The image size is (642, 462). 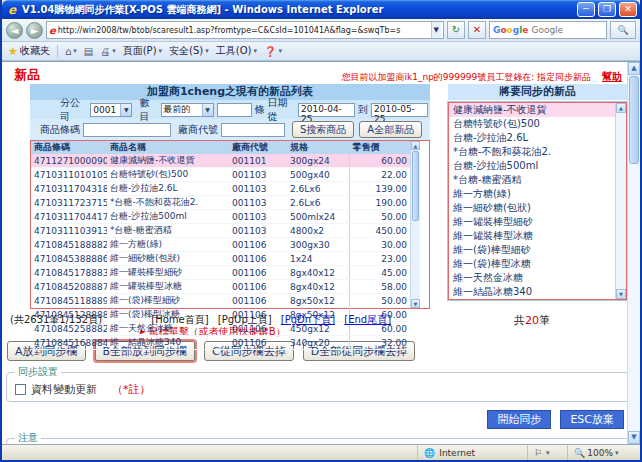 I want to click on col-spec: 規格, so click(x=318, y=148).